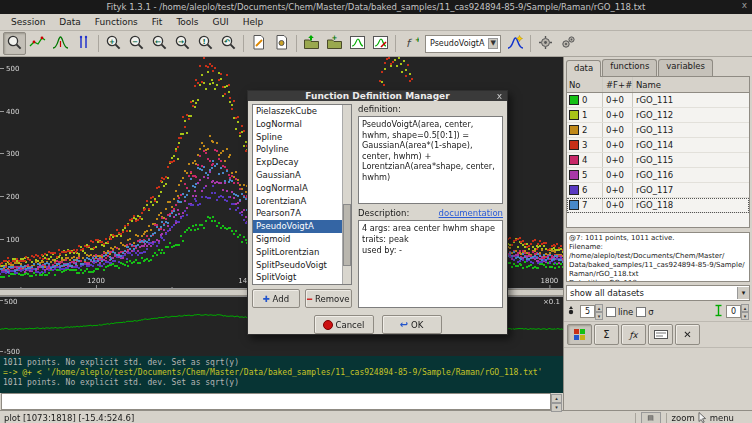 This screenshot has height=423, width=752. What do you see at coordinates (410, 44) in the screenshot?
I see `define-function-button: f+` at bounding box center [410, 44].